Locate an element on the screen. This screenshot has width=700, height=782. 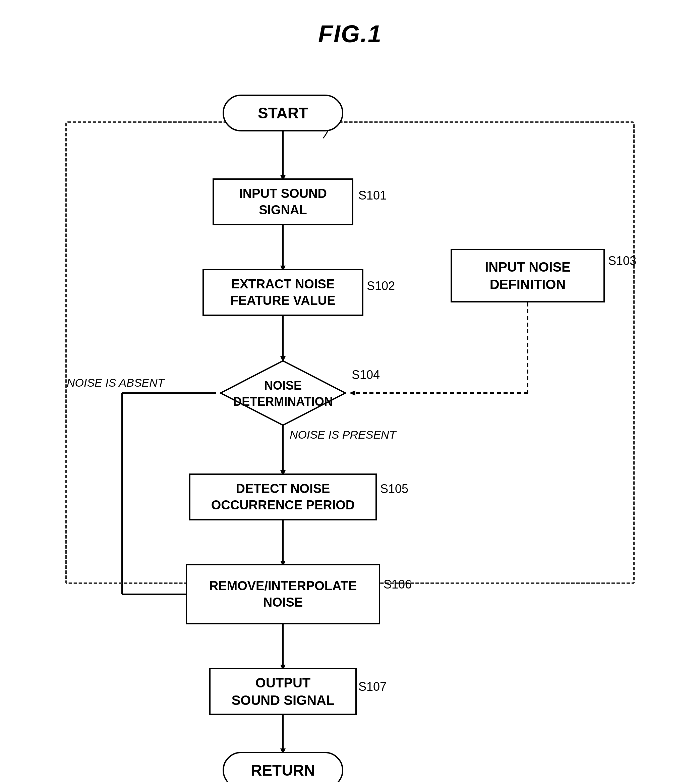
s106-process: REMOVE/INTERPOLATENOISE is located at coordinates (283, 594).